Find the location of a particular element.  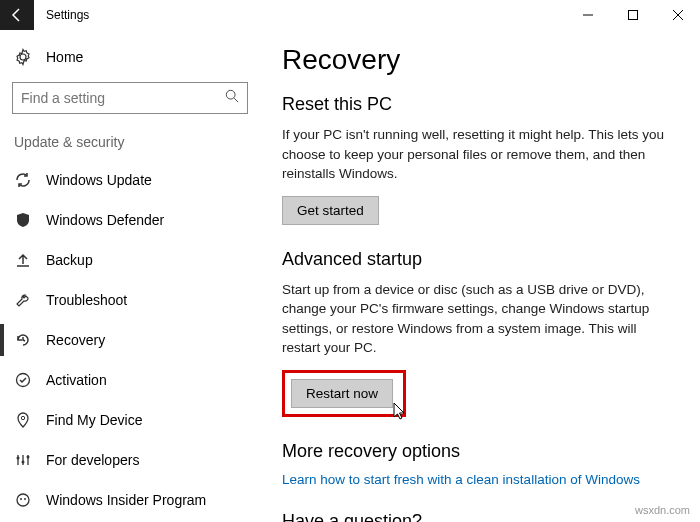

maximize-button is located at coordinates (632, 15).